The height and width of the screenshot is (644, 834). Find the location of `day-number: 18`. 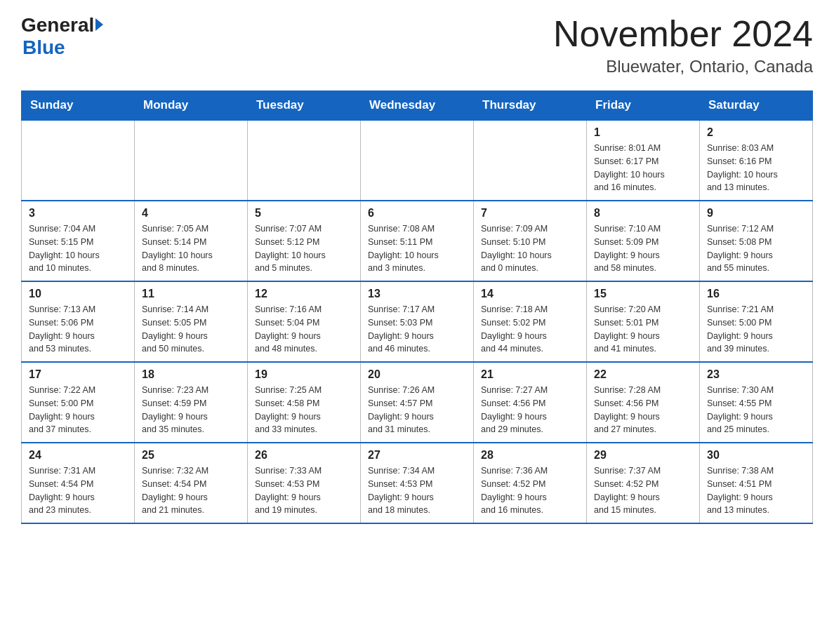

day-number: 18 is located at coordinates (191, 375).